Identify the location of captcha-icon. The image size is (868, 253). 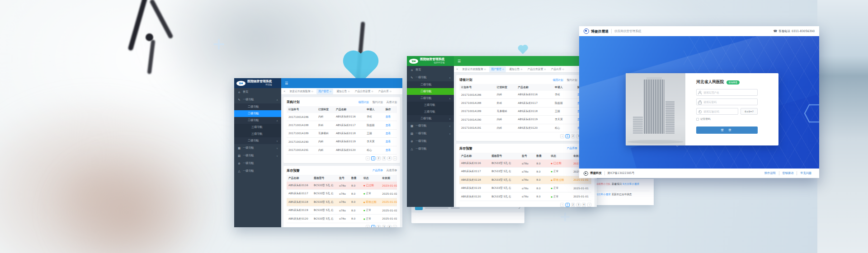
(700, 111).